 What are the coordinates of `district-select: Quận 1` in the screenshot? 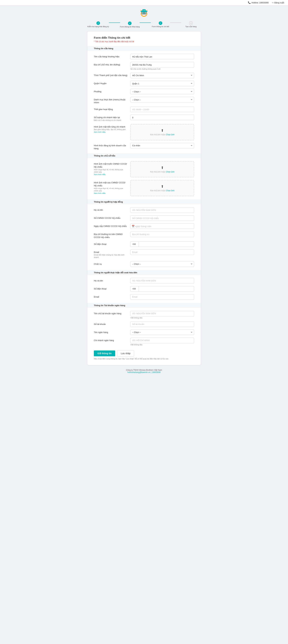 It's located at (162, 84).